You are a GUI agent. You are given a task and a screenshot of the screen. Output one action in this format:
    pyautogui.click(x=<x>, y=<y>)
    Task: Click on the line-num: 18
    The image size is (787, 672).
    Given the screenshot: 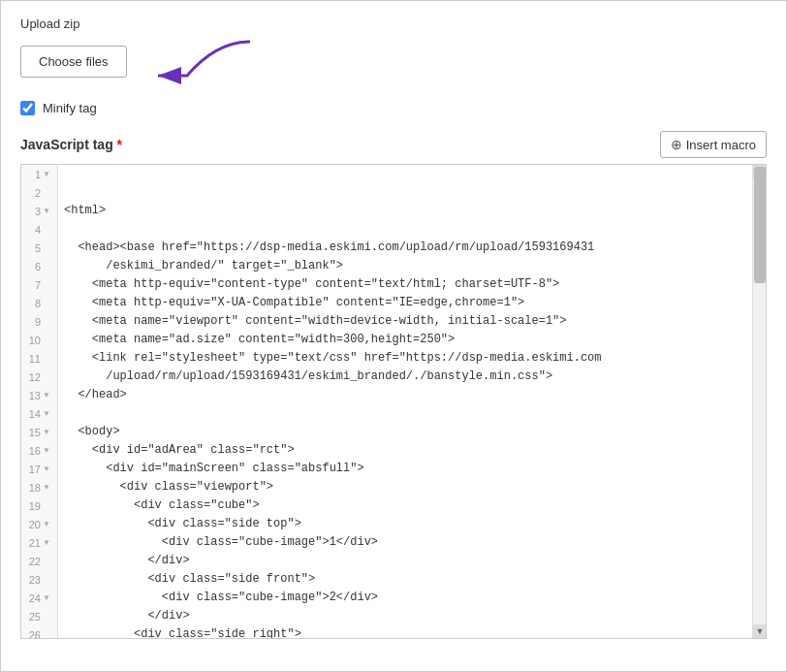 What is the action you would take?
    pyautogui.click(x=33, y=488)
    